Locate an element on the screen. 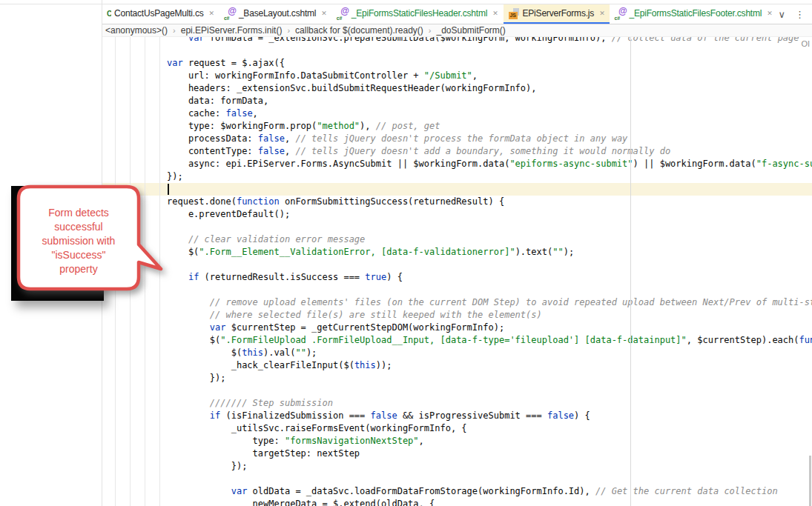 This screenshot has width=812, height=506. code-line: headers: _extensionSvc.buildSubmitReques… is located at coordinates (457, 89).